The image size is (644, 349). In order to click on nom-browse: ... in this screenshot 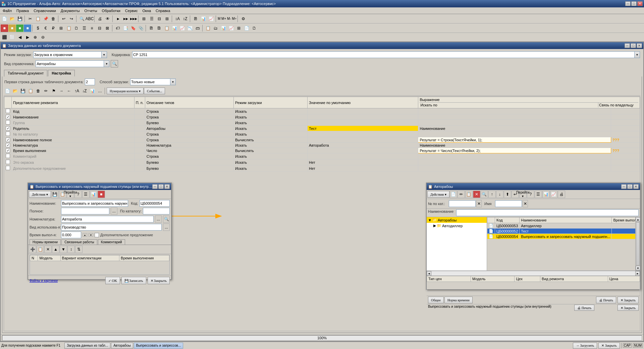, I will do `click(158, 219)`.